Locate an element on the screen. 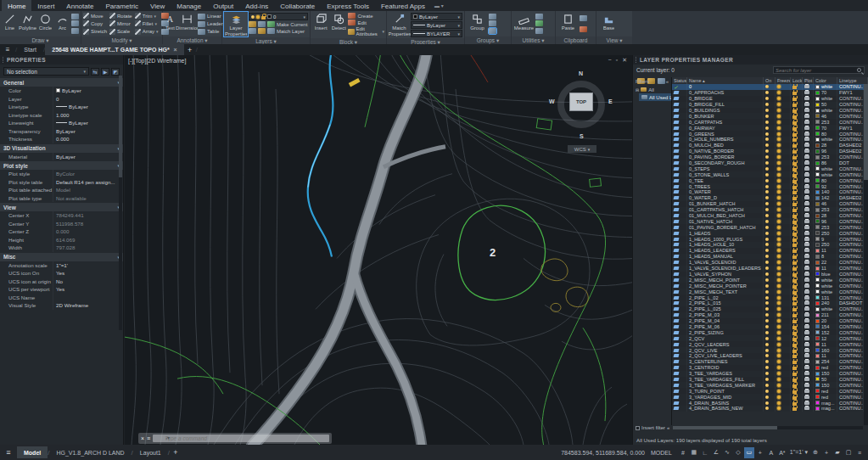  property-row: UCS Name is located at coordinates (61, 298).